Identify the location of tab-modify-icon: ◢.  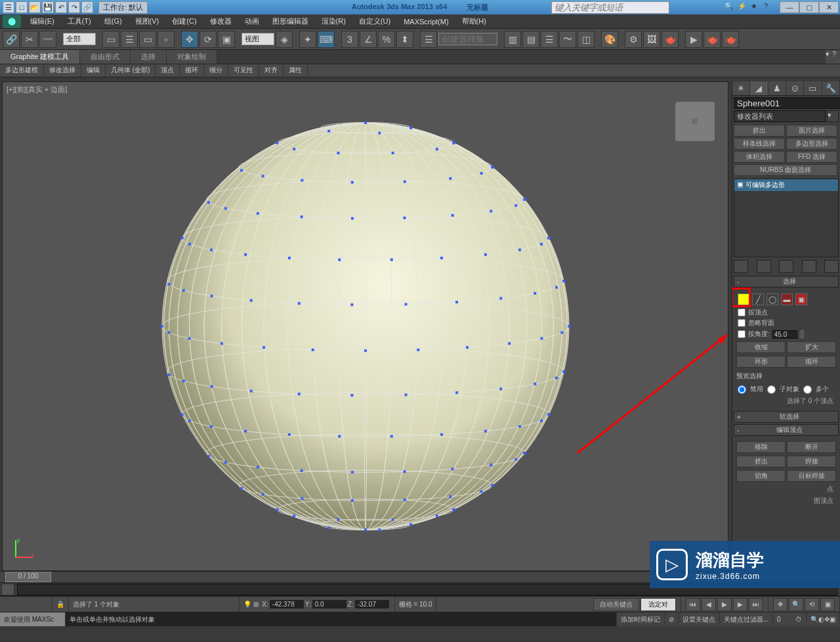
(759, 88).